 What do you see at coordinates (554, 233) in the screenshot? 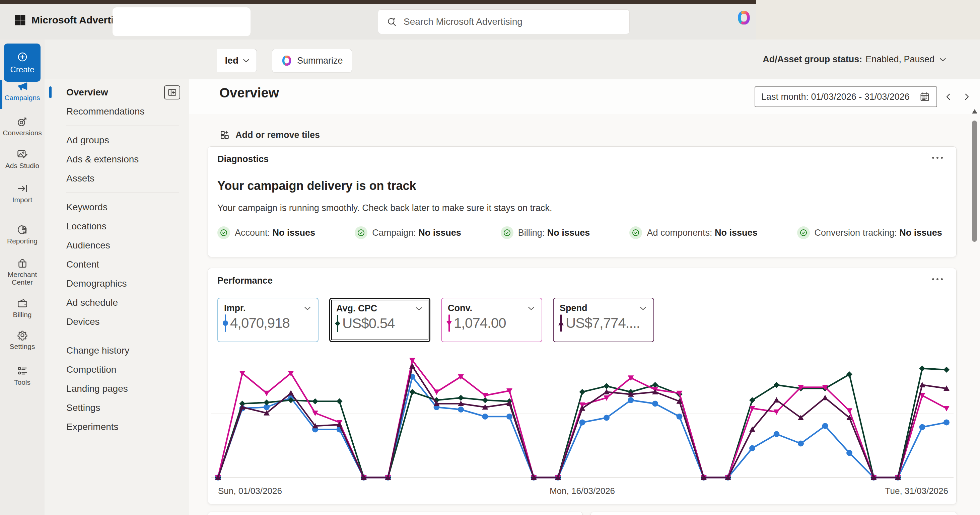
I see `check-text: Billing: No issues` at bounding box center [554, 233].